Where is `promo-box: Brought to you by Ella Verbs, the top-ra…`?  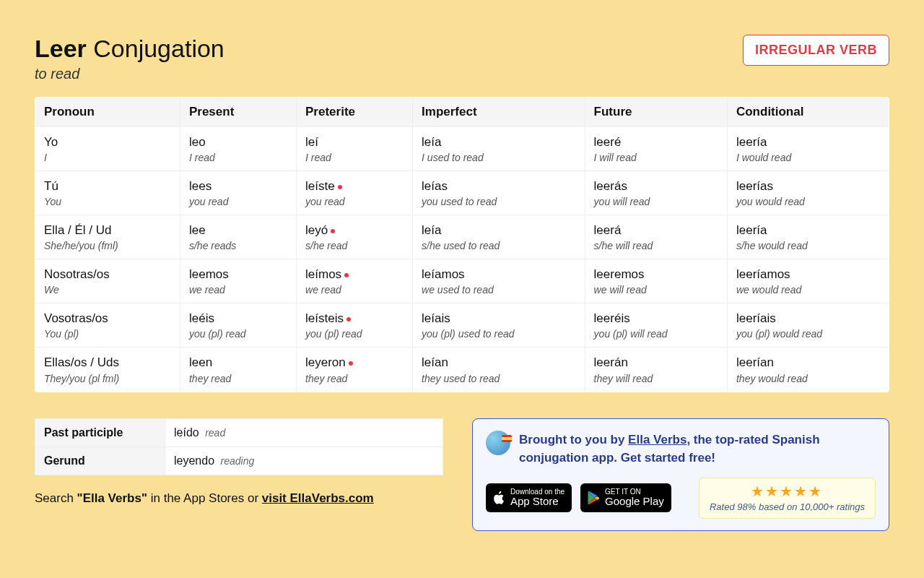
promo-box: Brought to you by Ella Verbs, the top-ra… is located at coordinates (681, 475).